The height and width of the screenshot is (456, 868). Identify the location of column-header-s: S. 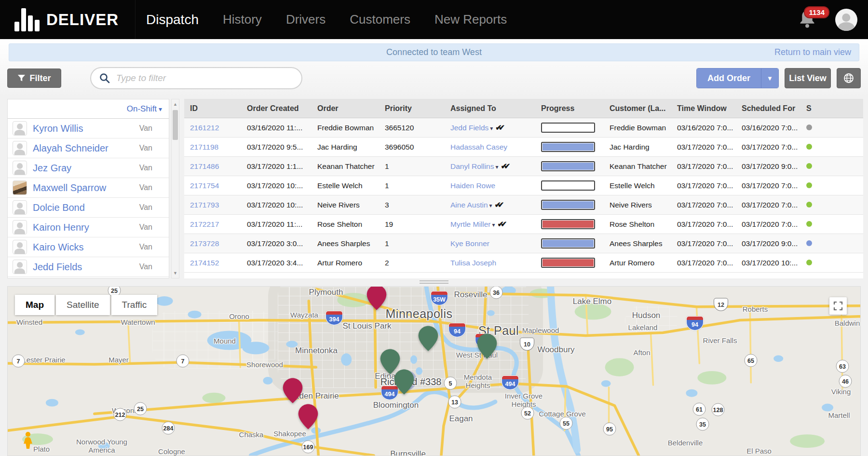
(813, 109).